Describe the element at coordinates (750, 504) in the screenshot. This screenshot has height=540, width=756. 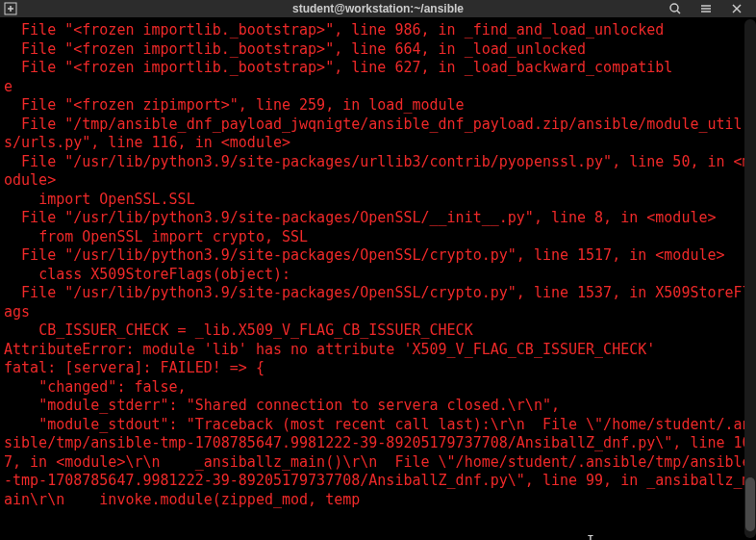
I see `scrollbar-thumb` at that location.